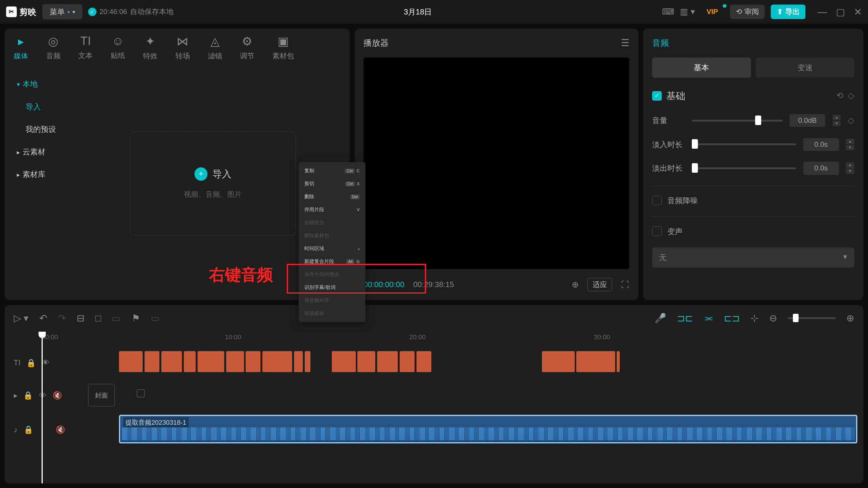  Describe the element at coordinates (46, 363) in the screenshot. I see `eye-icon: 👁` at that location.